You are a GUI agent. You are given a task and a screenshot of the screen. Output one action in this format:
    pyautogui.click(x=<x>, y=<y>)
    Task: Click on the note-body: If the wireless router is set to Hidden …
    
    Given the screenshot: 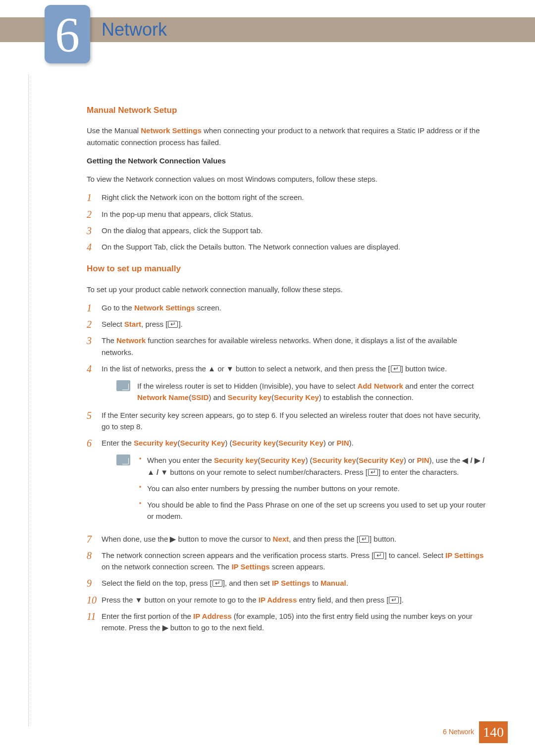 What is the action you would take?
    pyautogui.click(x=314, y=392)
    